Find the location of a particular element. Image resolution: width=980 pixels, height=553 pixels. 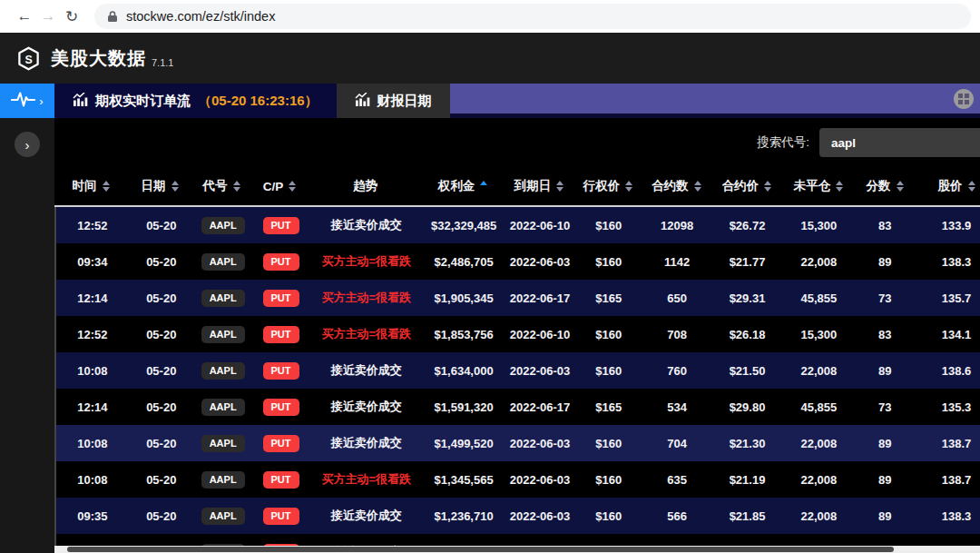

column-header-contracts: 合约数 is located at coordinates (677, 186).